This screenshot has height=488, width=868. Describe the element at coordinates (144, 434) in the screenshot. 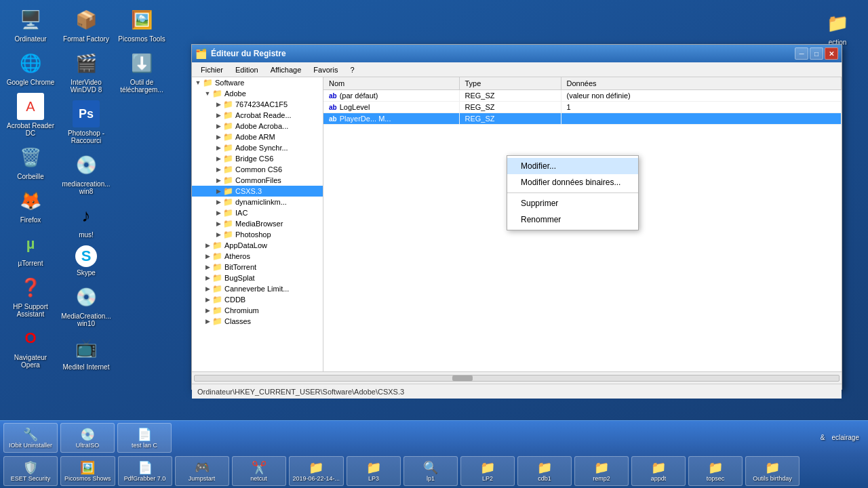

I see `testlanc-icon: 📄` at that location.